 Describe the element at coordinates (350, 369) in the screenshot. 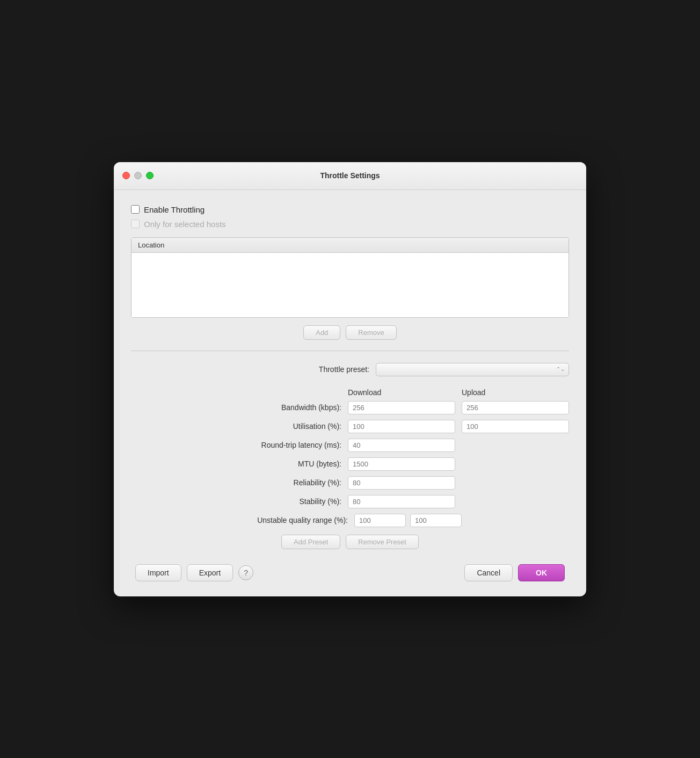

I see `throttle-preset-row: Throttle preset:` at that location.